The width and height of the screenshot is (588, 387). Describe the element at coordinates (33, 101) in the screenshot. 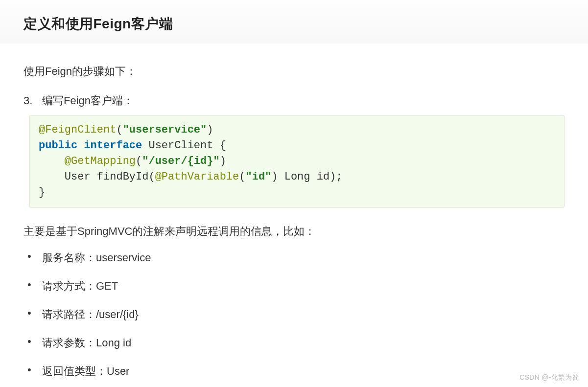

I see `step-number: 3.` at that location.